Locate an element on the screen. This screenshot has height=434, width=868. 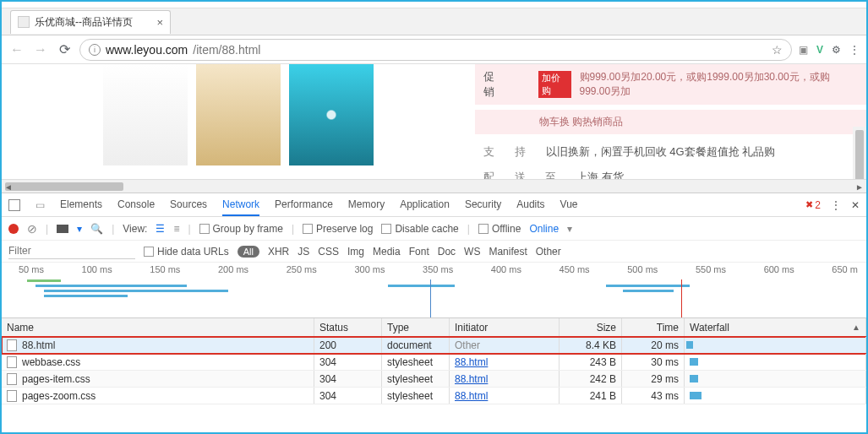
bookmark-icon: ☆ is located at coordinates (778, 50).